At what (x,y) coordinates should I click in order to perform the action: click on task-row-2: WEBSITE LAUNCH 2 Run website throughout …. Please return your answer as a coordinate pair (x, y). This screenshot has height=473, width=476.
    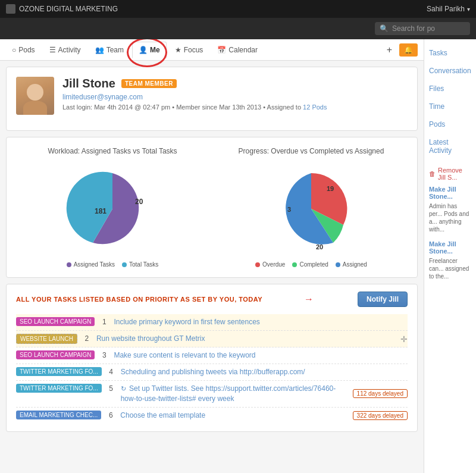
    Looking at the image, I should click on (212, 339).